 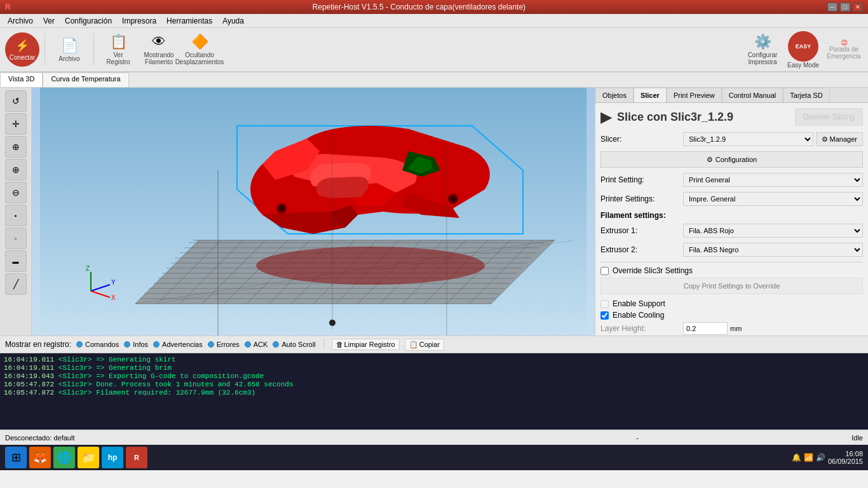 What do you see at coordinates (605, 271) in the screenshot?
I see `override-checkbox` at bounding box center [605, 271].